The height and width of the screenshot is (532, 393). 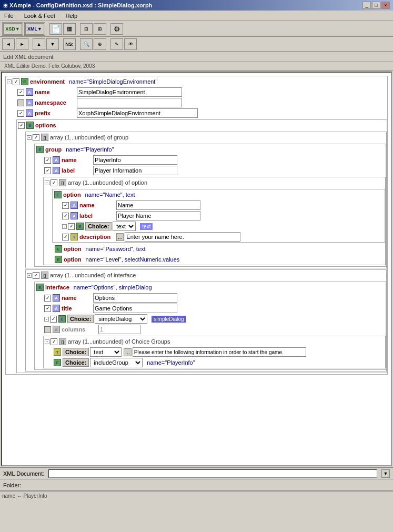 What do you see at coordinates (21, 114) in the screenshot?
I see `env-prefix-checkbox` at bounding box center [21, 114].